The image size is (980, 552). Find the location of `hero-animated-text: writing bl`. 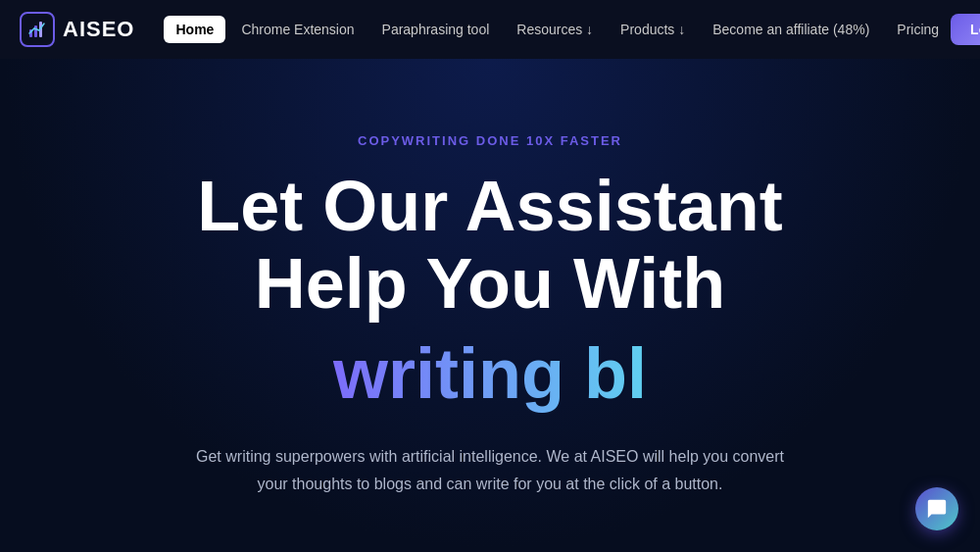

hero-animated-text: writing bl is located at coordinates (490, 375).